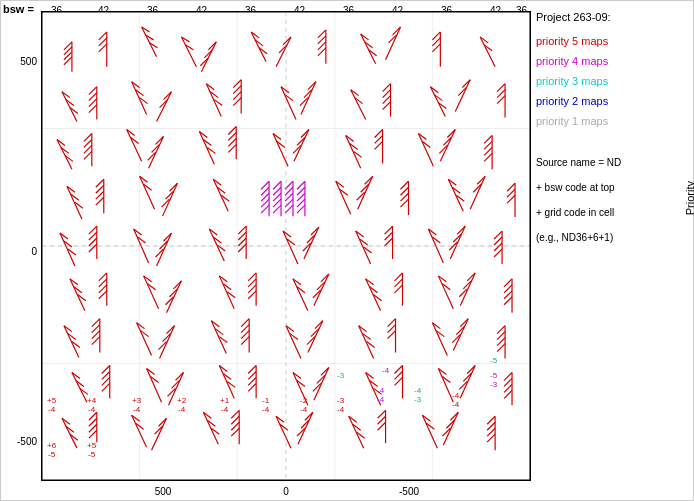  I want to click on x-label-neg500: -500, so click(409, 492).